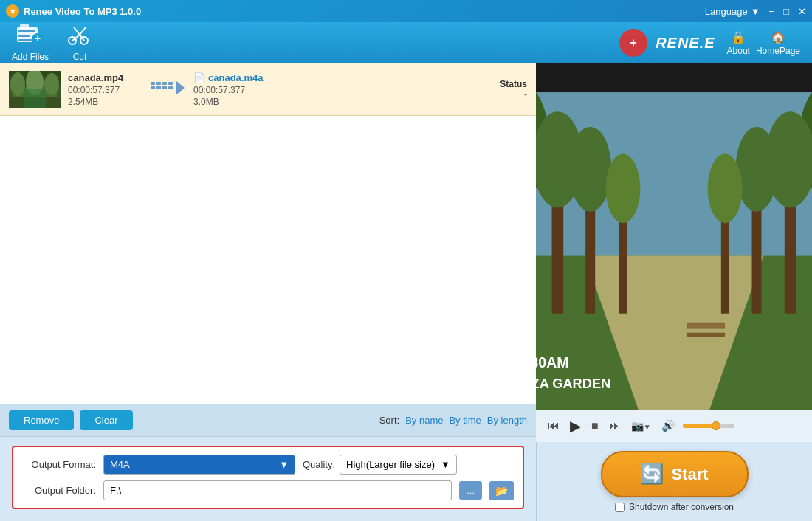 This screenshot has width=812, height=521. Describe the element at coordinates (669, 426) in the screenshot. I see `volume-icon: 🔊` at that location.